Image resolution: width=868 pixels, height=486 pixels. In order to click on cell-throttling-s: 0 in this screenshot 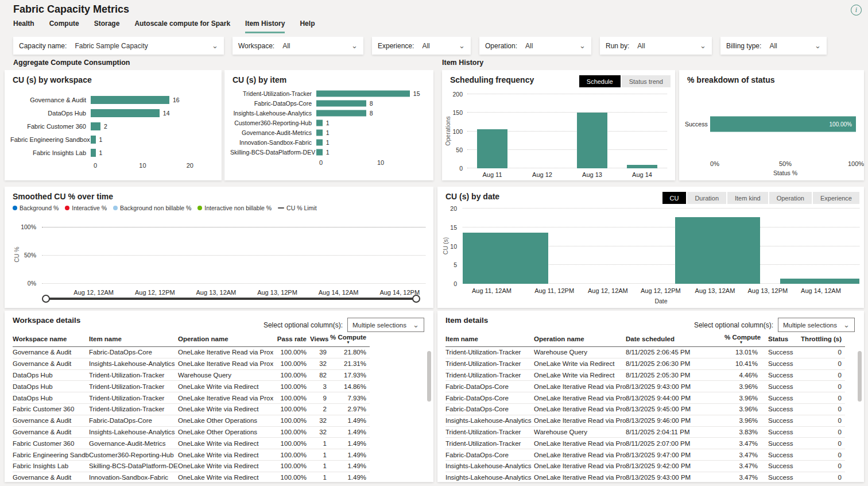, I will do `click(823, 375)`.